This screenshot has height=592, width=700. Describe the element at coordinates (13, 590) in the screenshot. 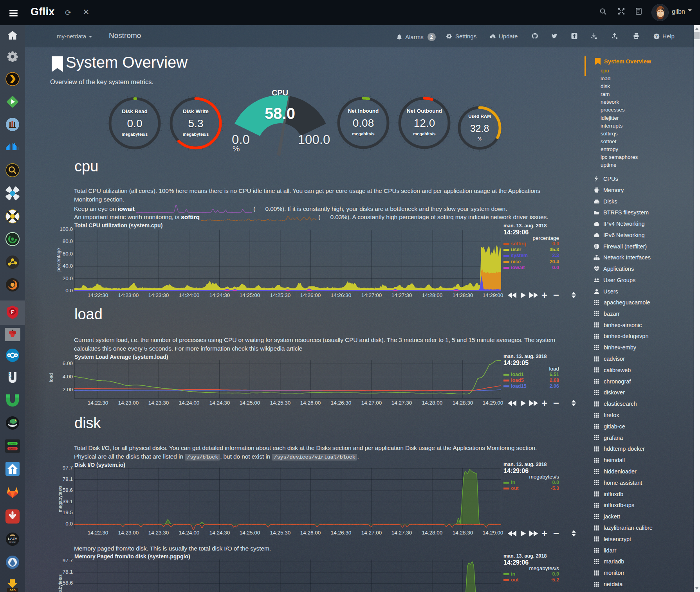

I see `svg-text: sab` at that location.